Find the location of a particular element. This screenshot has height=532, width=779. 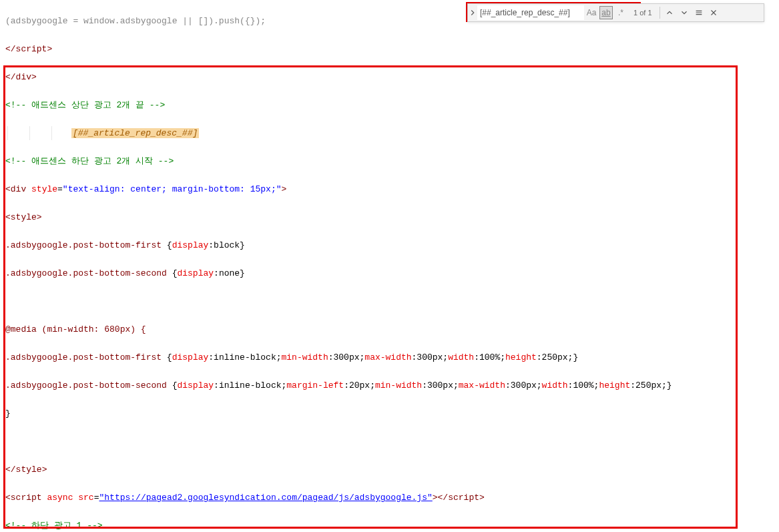

find-input is located at coordinates (531, 13).